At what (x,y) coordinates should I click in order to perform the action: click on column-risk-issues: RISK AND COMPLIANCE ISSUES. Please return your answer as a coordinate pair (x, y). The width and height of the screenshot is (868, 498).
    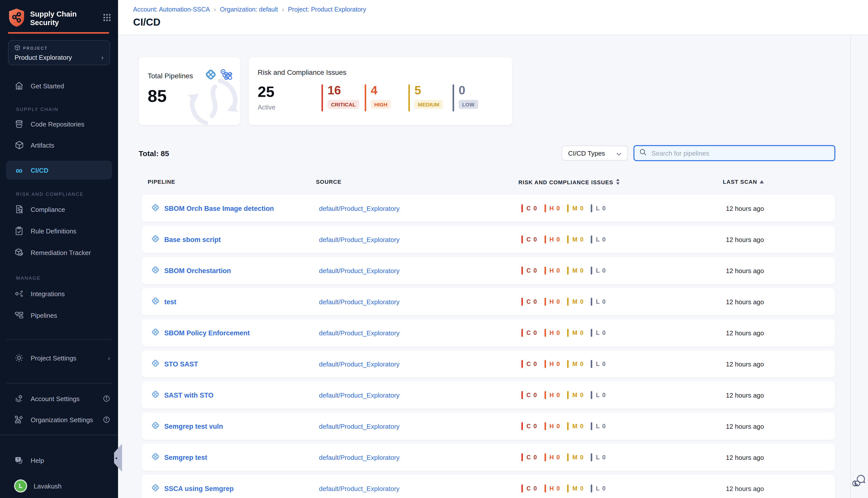
    Looking at the image, I should click on (569, 182).